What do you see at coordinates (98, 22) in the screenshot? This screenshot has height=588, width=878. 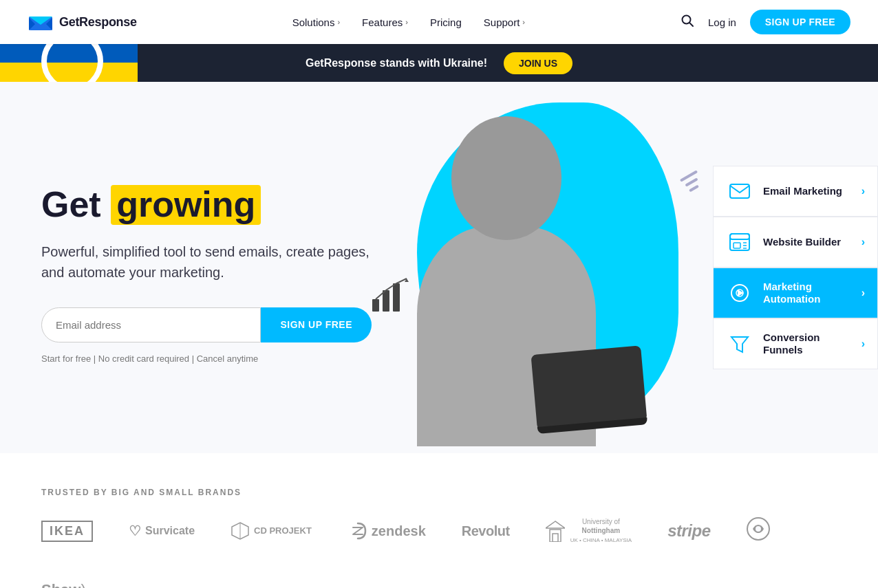 I see `logo-text: GetResponse` at bounding box center [98, 22].